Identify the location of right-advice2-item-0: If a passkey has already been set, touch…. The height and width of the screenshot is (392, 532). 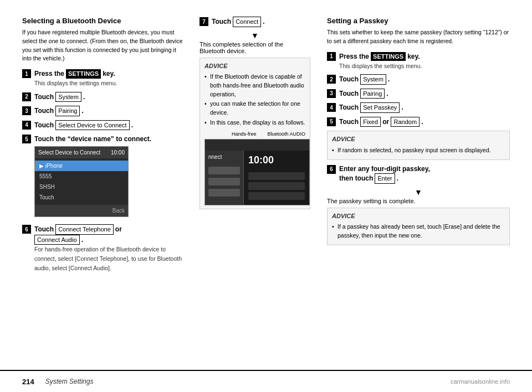
(418, 231).